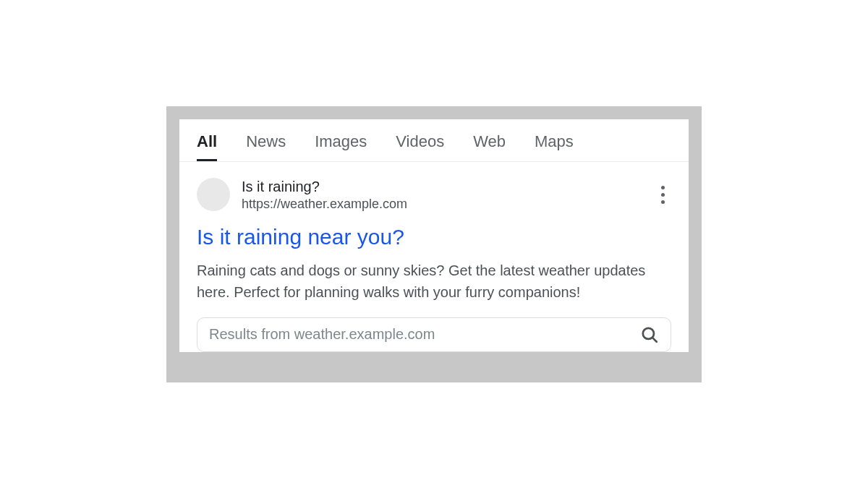 The width and height of the screenshot is (868, 488). Describe the element at coordinates (554, 142) in the screenshot. I see `tab-maps: Maps` at that location.